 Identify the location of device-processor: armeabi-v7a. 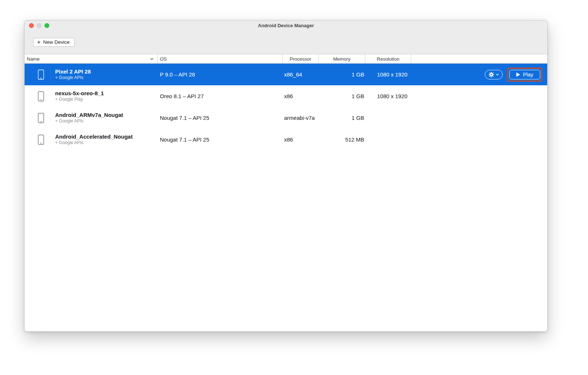
(301, 118).